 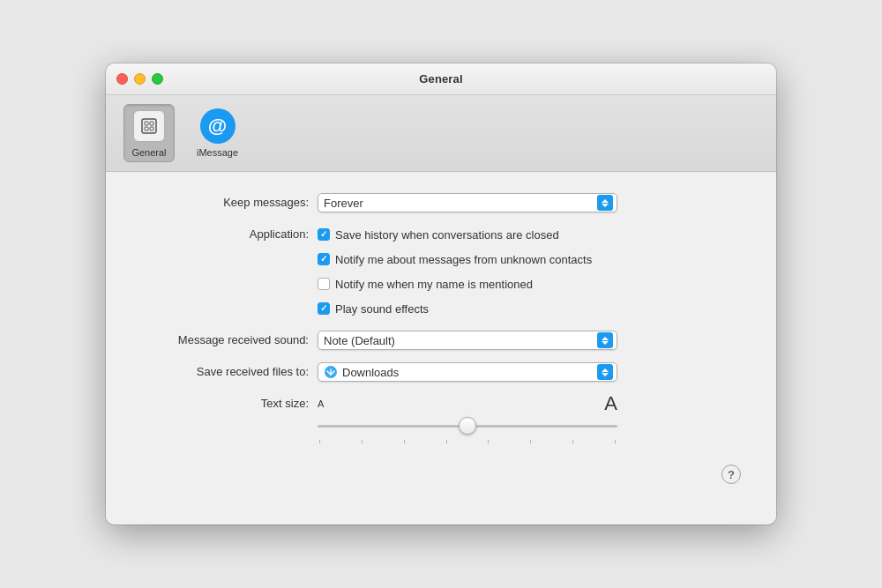 I want to click on imessage-tab-label: iMessage, so click(x=217, y=153).